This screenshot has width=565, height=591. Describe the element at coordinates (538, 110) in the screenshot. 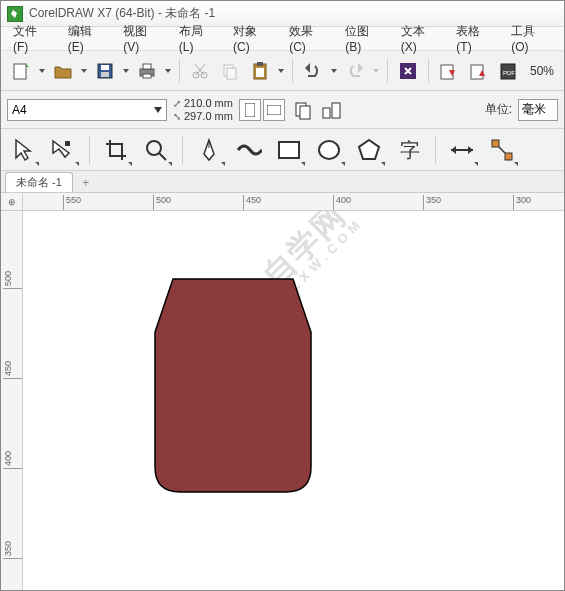

I see `unit-select: 毫米` at that location.